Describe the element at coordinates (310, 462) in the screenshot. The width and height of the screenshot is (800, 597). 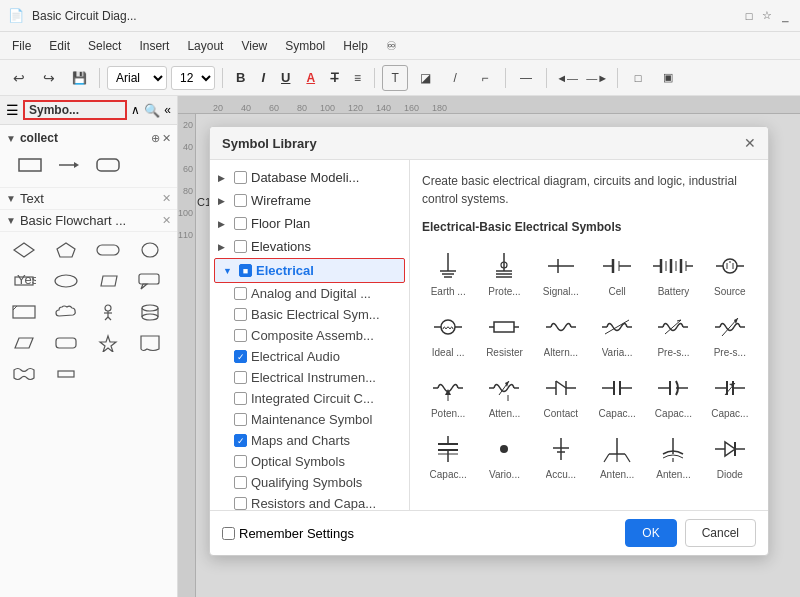
I see `tree-sub-optical: Optical Symbols` at that location.